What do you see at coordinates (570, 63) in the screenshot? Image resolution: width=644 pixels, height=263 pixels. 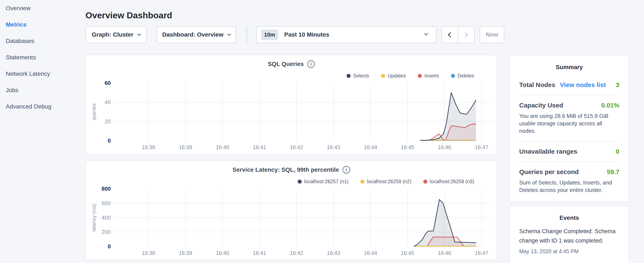 I see `summary-title: Summary` at bounding box center [570, 63].